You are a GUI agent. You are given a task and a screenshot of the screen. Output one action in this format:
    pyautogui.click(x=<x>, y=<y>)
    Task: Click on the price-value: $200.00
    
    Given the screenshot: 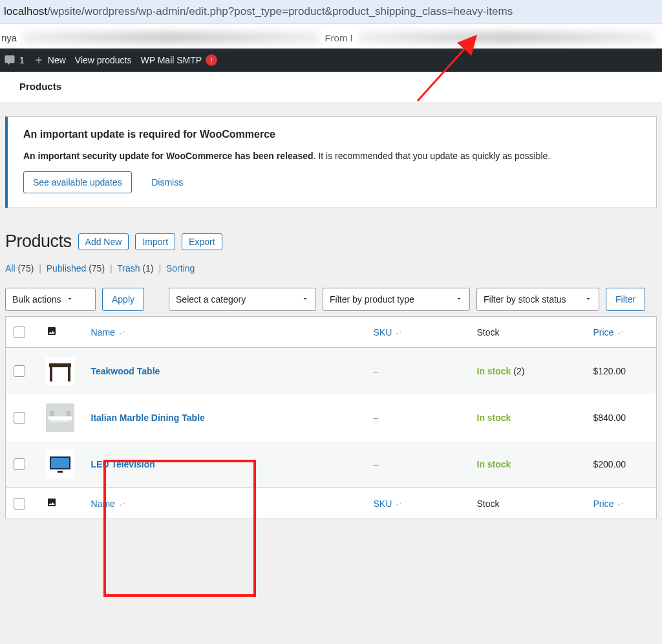 What is the action you would take?
    pyautogui.click(x=610, y=464)
    